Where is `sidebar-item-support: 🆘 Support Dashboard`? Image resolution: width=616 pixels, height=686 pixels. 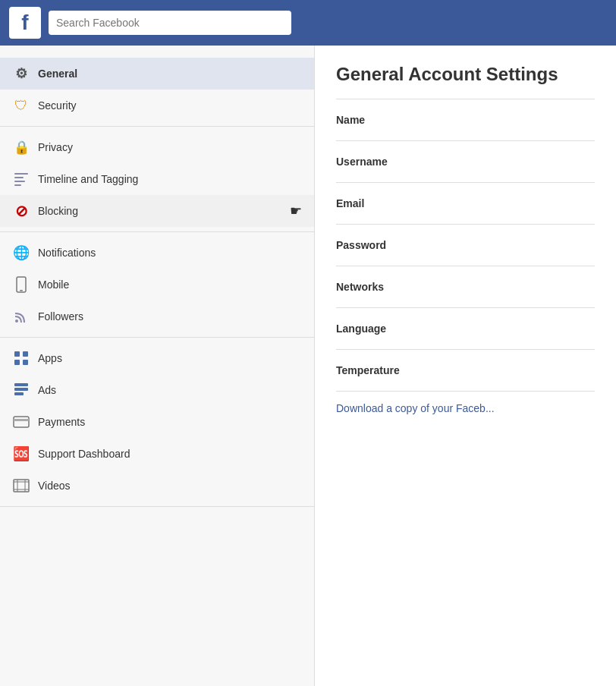
sidebar-item-support: 🆘 Support Dashboard is located at coordinates (157, 454).